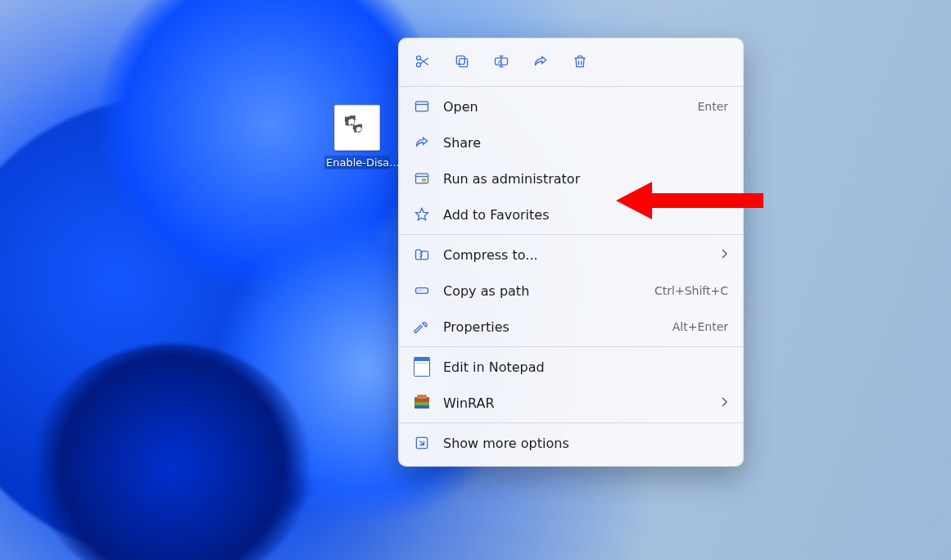 This screenshot has width=951, height=560. I want to click on gears-icon, so click(357, 128).